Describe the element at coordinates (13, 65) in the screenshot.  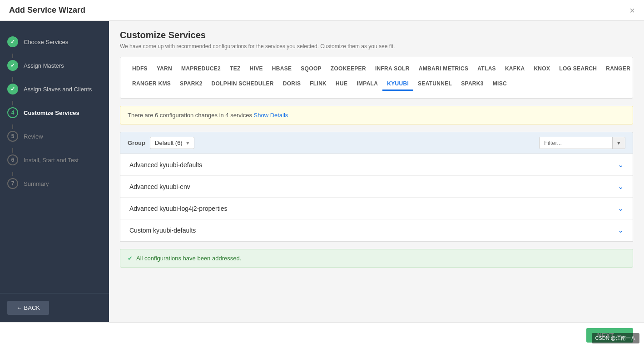
I see `step-indicator-assign-masters: ✓` at that location.